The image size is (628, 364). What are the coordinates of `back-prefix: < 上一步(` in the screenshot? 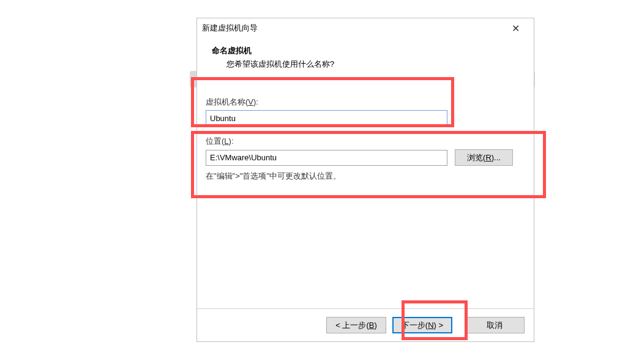 It's located at (353, 325).